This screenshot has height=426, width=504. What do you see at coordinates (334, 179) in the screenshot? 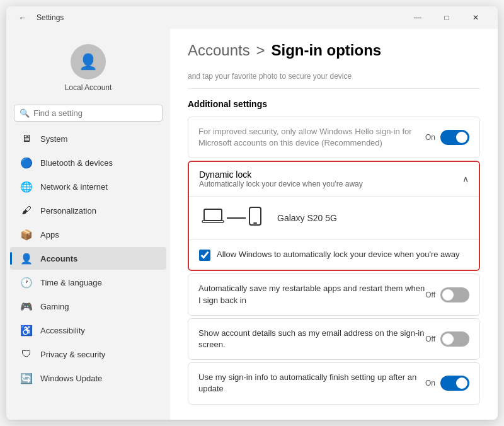
I see `dynamic-lock-header: Dynamic lock Automatically lock your dev…` at bounding box center [334, 179].